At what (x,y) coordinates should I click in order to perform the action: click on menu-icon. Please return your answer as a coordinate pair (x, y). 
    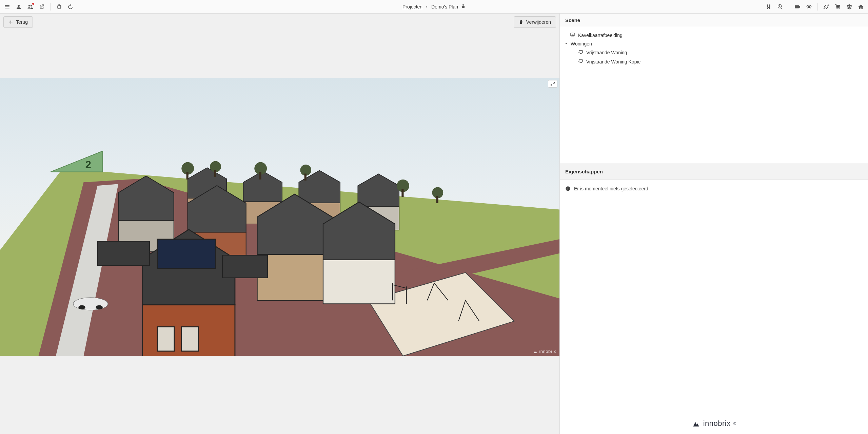
    Looking at the image, I should click on (7, 7).